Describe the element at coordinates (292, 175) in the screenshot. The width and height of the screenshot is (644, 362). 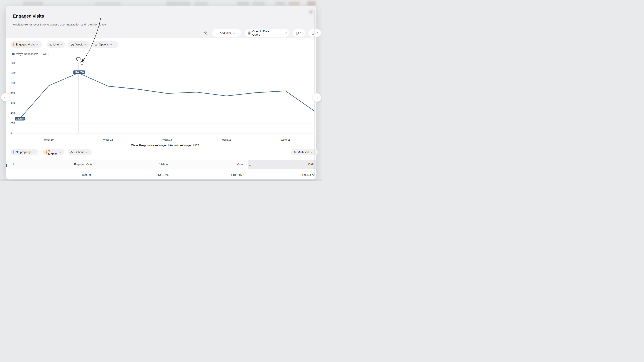
I see `cell-dau: 1,925,472` at that location.